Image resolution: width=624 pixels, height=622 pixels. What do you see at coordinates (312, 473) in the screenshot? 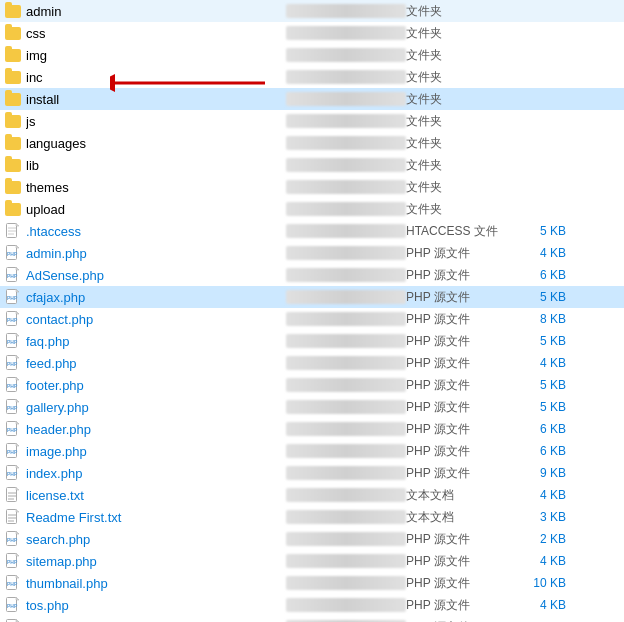
I see `table-row: PHP index.phpPHP 源文件9 KB` at bounding box center [312, 473].